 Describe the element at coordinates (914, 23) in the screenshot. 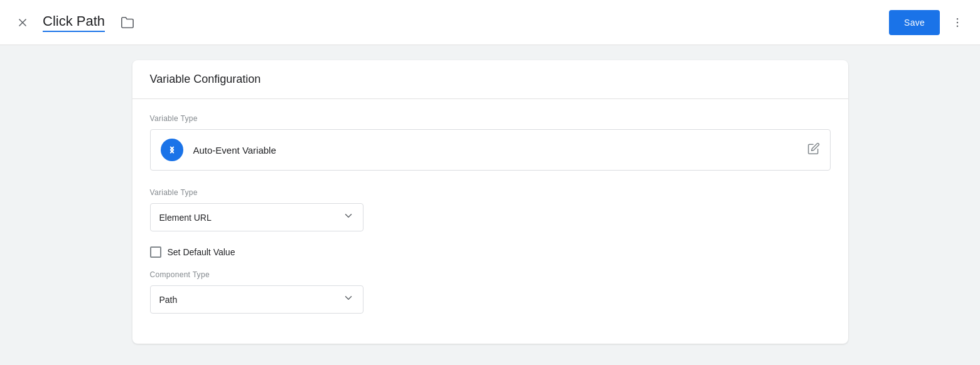

I see `save-button: Save` at that location.